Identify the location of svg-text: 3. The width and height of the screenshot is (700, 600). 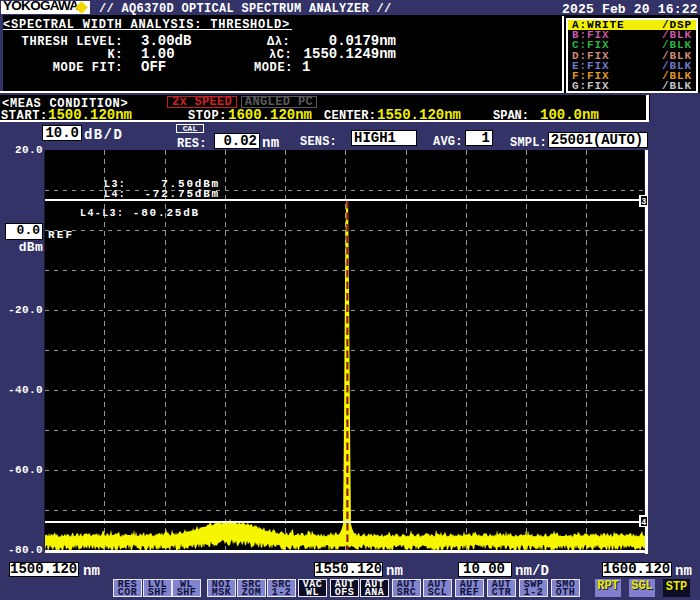
(644, 202).